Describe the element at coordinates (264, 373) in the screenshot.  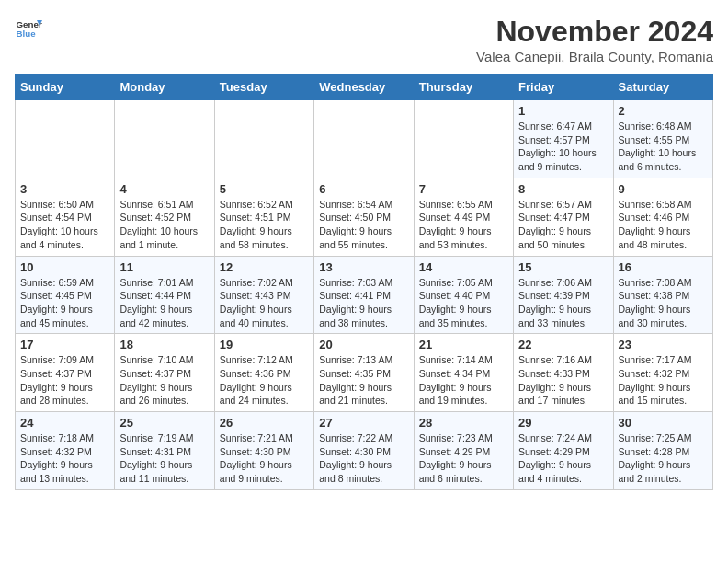
I see `day-cell: 19Sunrise: 7:12 AM Sunset: 4:36 PM Dayli…` at that location.